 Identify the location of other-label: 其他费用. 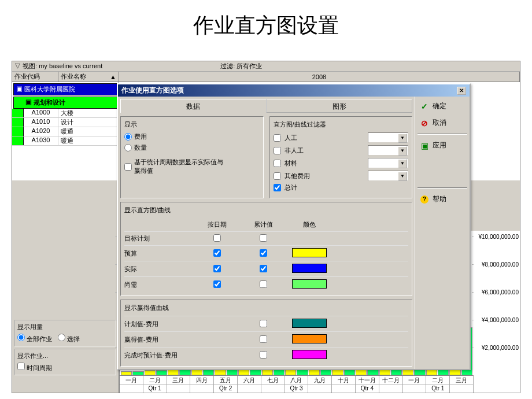
(325, 176).